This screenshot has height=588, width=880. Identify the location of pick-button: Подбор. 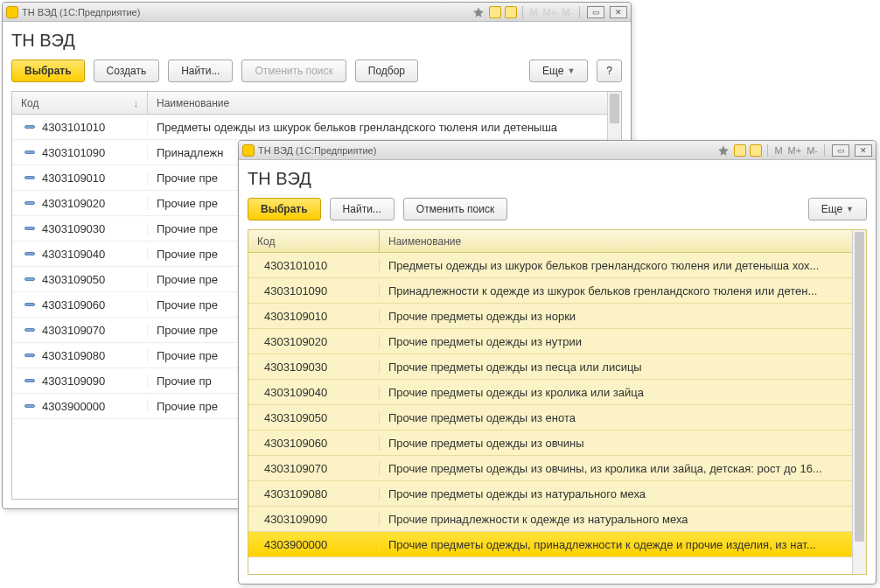
(387, 71).